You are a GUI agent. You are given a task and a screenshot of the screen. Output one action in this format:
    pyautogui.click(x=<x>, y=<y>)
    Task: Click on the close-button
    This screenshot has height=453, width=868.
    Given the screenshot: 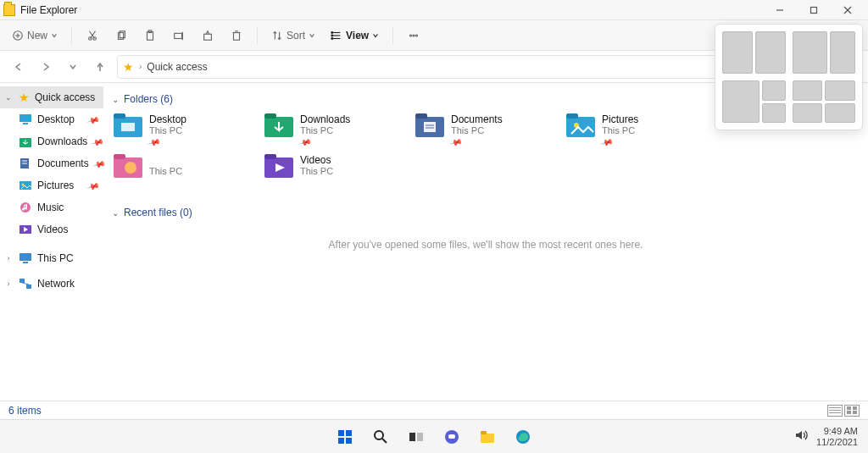 What is the action you would take?
    pyautogui.click(x=848, y=10)
    